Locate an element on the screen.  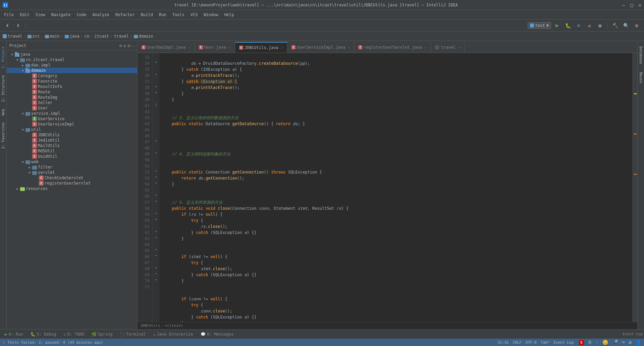
tab-close-jdbcutils: ✕ is located at coordinates (282, 48).